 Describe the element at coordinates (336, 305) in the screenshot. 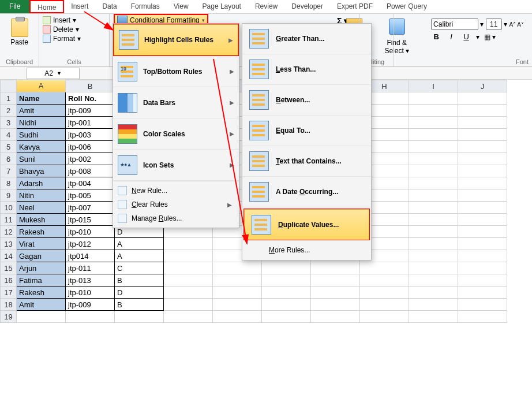

I see `cell-G18` at that location.